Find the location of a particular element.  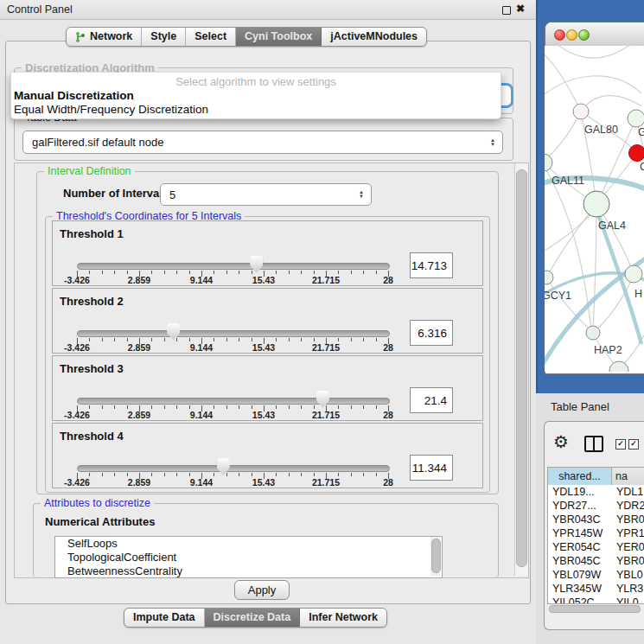

tab-select: Select is located at coordinates (211, 36).